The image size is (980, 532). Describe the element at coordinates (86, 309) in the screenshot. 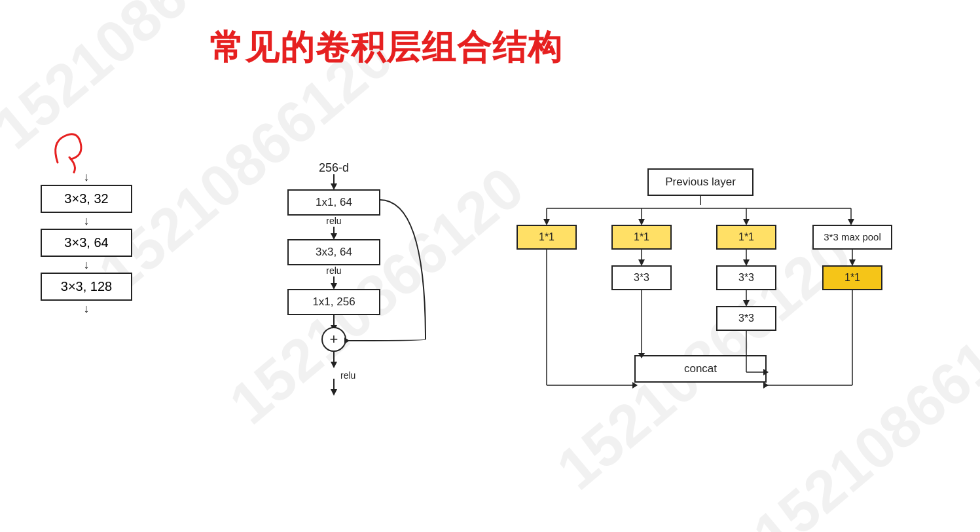

I see `arrow-4: ↓` at that location.